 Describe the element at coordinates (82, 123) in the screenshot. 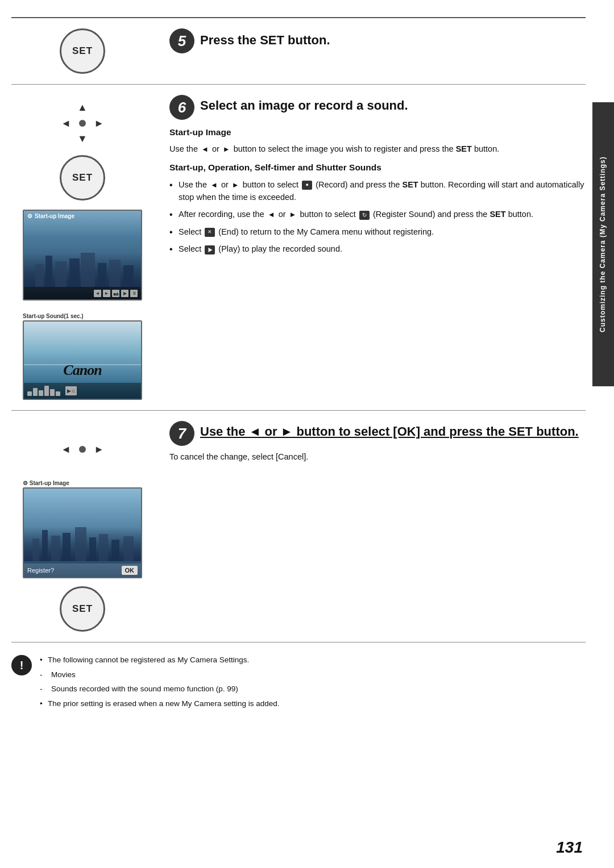

I see `center-dot` at that location.